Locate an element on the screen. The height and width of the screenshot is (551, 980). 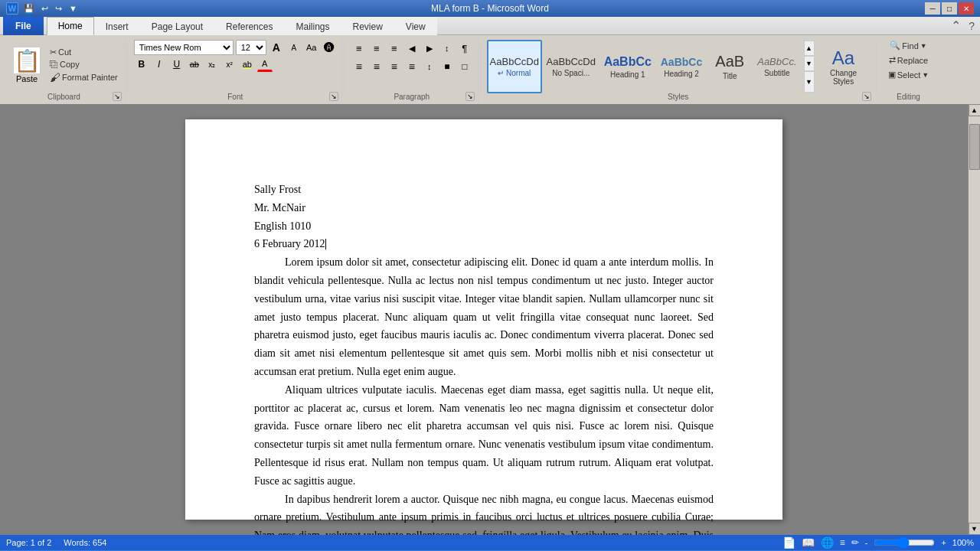
italic-button: I is located at coordinates (159, 64).